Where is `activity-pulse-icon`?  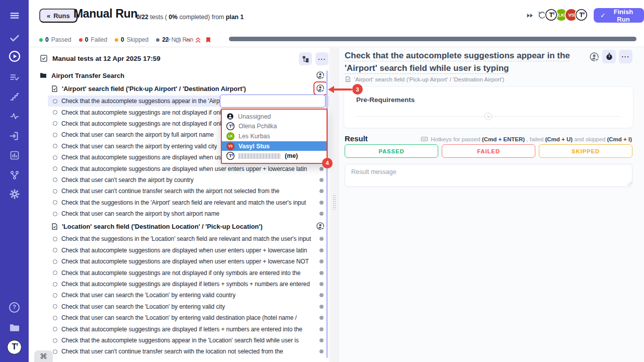
activity-pulse-icon is located at coordinates (15, 116).